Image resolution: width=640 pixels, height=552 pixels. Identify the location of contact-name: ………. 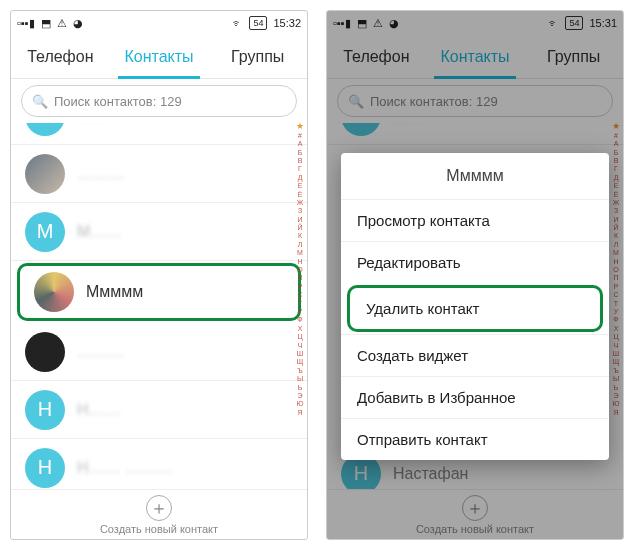
(101, 174).